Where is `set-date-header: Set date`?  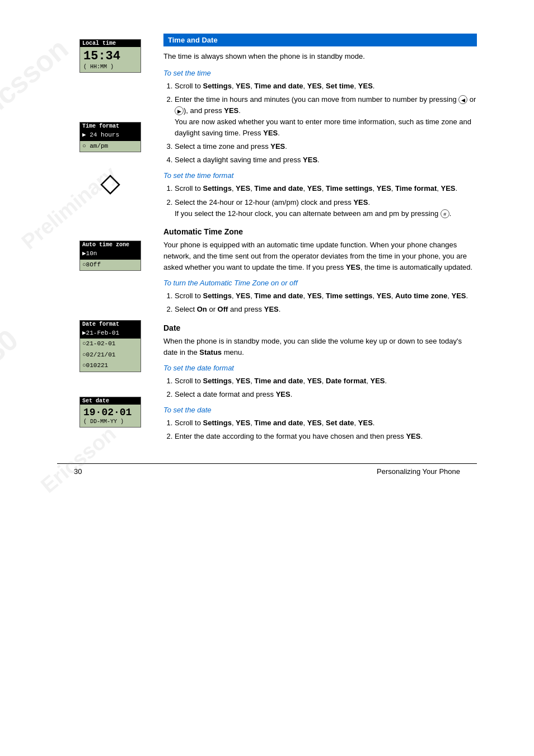 set-date-header: Set date is located at coordinates (110, 401).